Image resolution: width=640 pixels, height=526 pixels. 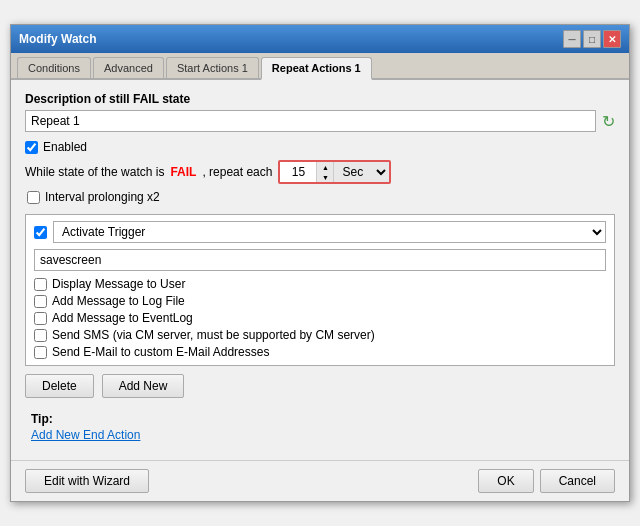 What do you see at coordinates (320, 121) in the screenshot?
I see `description-row: ↻` at bounding box center [320, 121].